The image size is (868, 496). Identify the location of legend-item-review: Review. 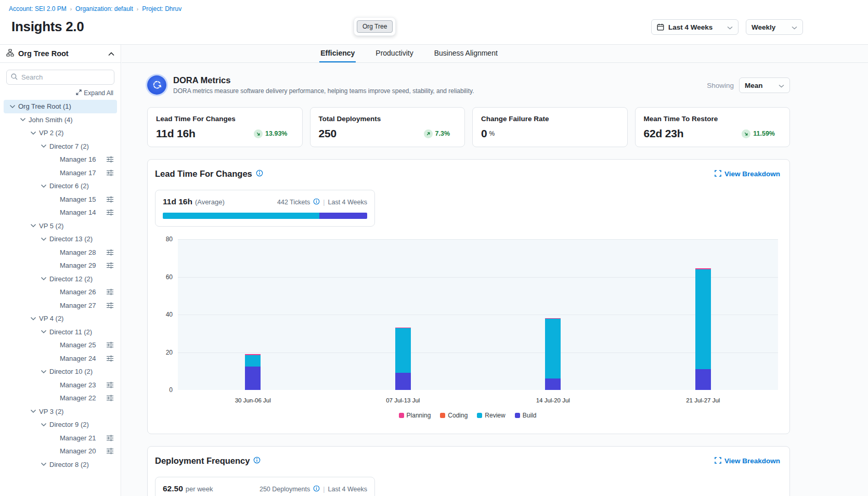
(491, 415).